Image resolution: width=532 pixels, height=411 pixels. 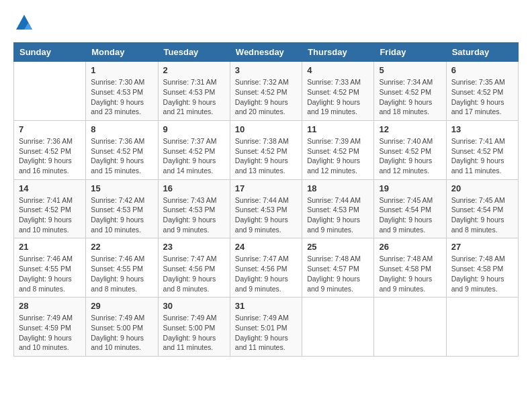 I want to click on page-header, so click(x=266, y=24).